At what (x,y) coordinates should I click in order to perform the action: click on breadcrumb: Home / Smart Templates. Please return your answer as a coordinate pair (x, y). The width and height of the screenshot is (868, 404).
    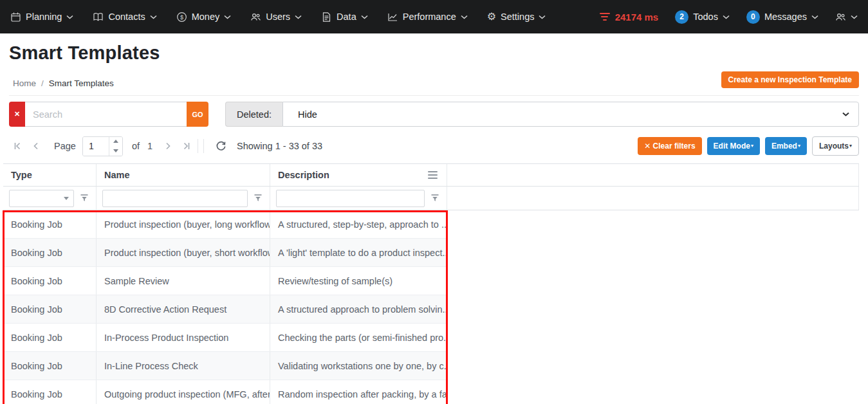
    Looking at the image, I should click on (62, 84).